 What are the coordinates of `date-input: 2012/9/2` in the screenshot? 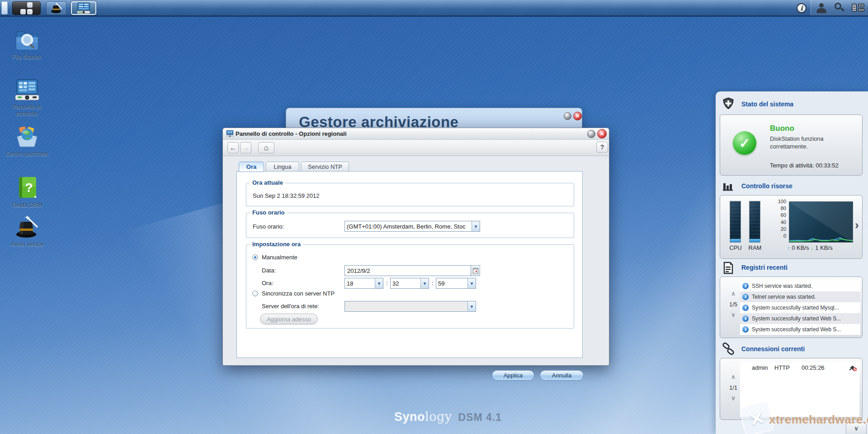 It's located at (408, 271).